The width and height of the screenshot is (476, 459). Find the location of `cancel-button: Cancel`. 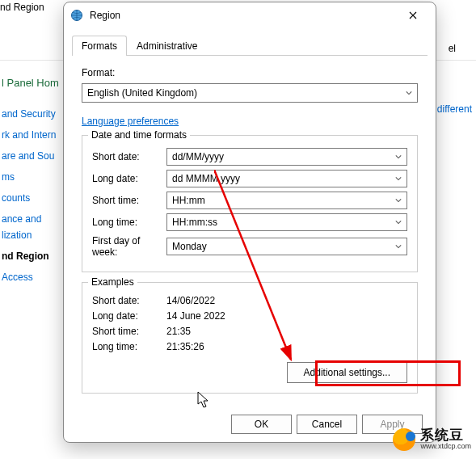

cancel-button: Cancel is located at coordinates (326, 424).